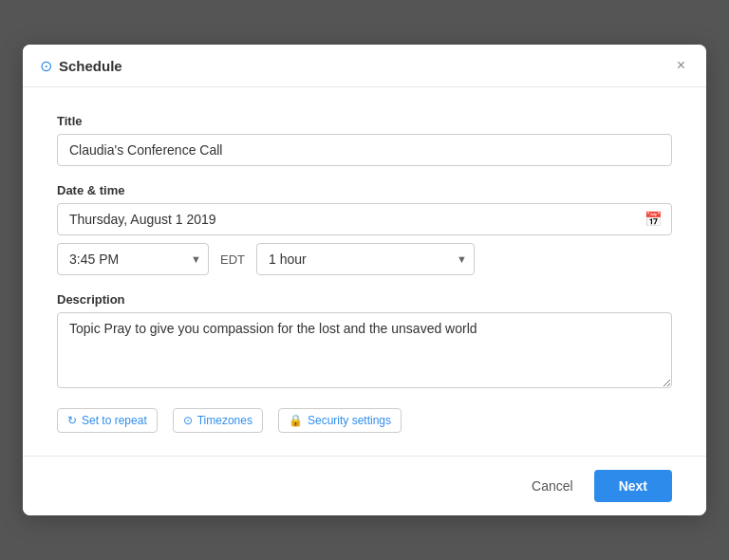 The height and width of the screenshot is (560, 729). I want to click on modal-title: Schedule, so click(91, 66).